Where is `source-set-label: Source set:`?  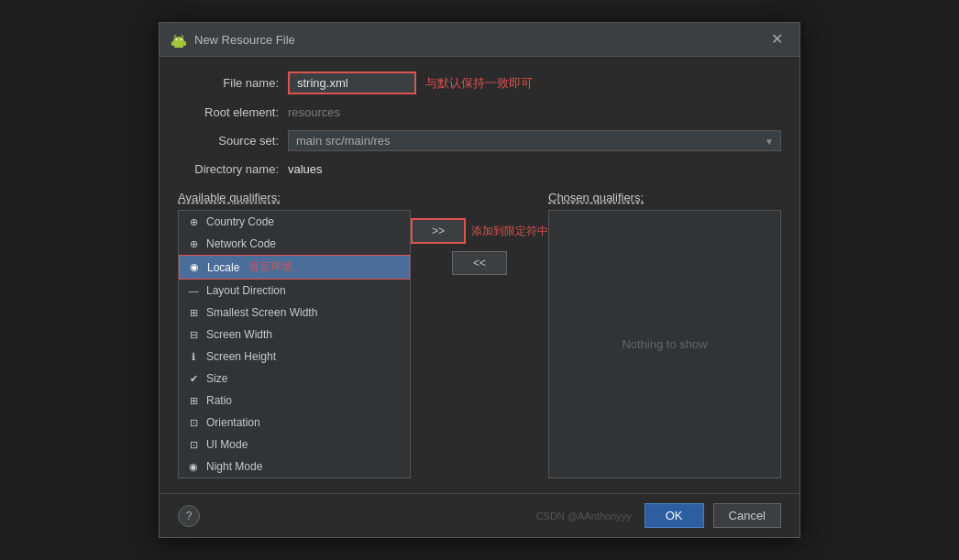 source-set-label: Source set: is located at coordinates (228, 141).